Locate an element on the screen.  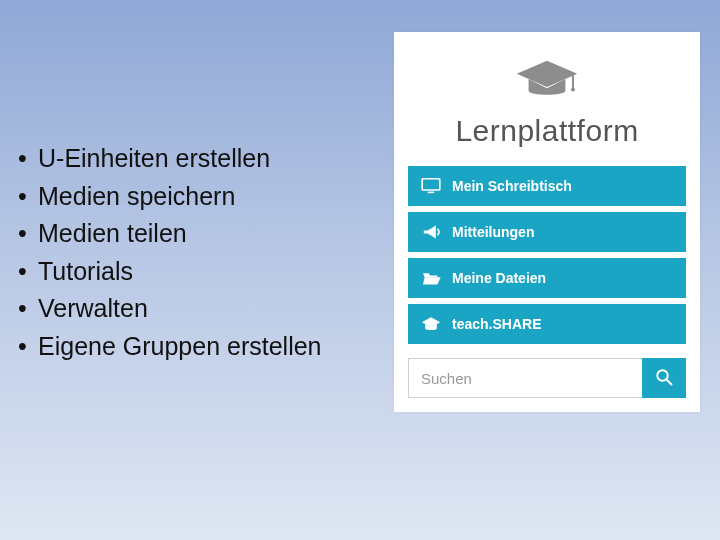
panel-header: Lernplattform is located at coordinates (547, 99).